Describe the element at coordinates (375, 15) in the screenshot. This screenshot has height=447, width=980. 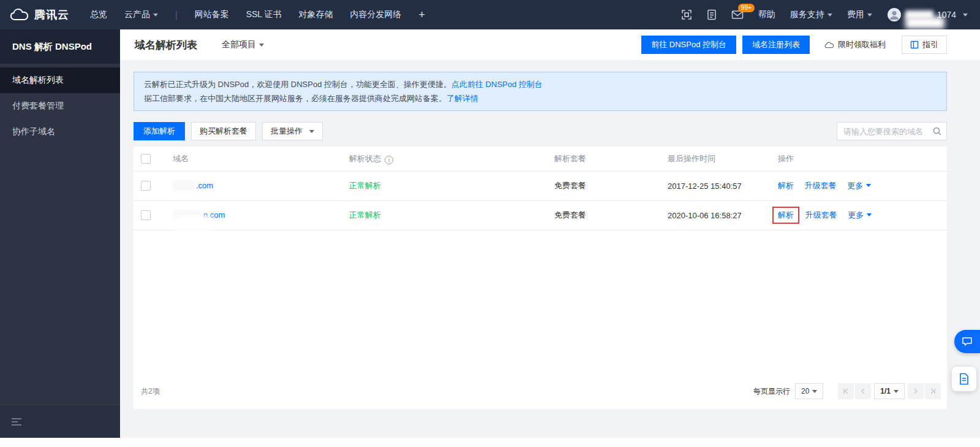
I see `nav-cdn: 内容分发网络` at that location.